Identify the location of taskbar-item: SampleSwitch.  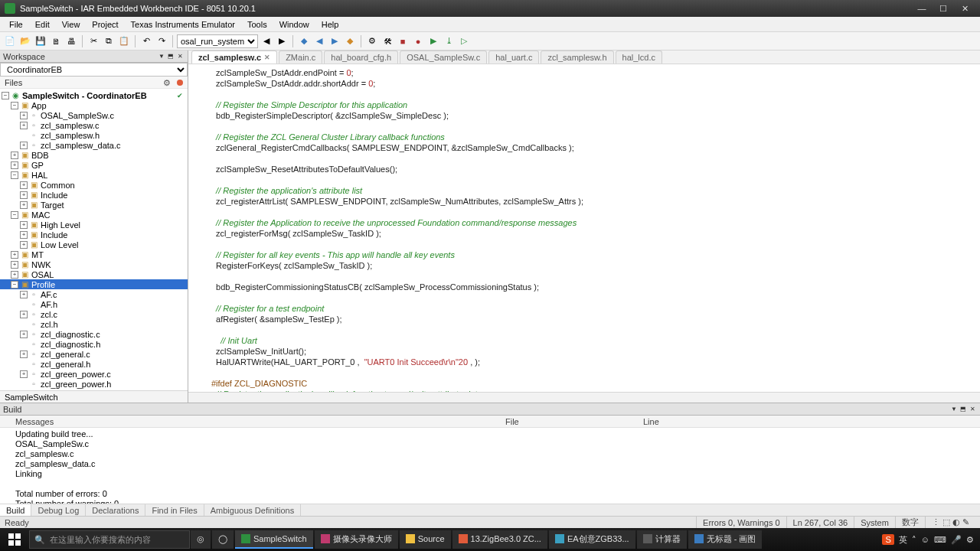
(274, 540).